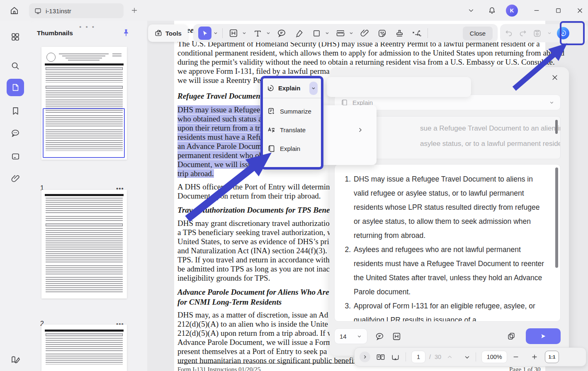 This screenshot has height=371, width=588. What do you see at coordinates (15, 359) in the screenshot?
I see `rail-item-reader` at bounding box center [15, 359].